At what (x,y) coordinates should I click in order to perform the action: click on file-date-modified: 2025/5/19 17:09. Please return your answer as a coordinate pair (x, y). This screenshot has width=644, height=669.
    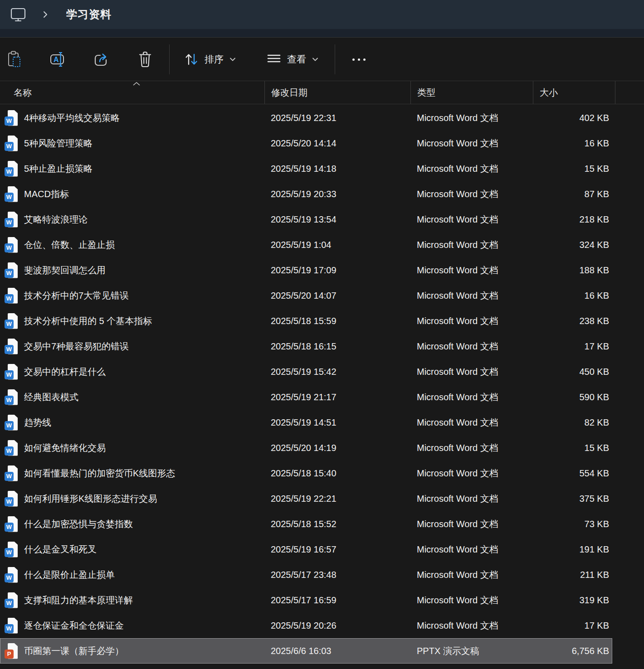
    Looking at the image, I should click on (337, 270).